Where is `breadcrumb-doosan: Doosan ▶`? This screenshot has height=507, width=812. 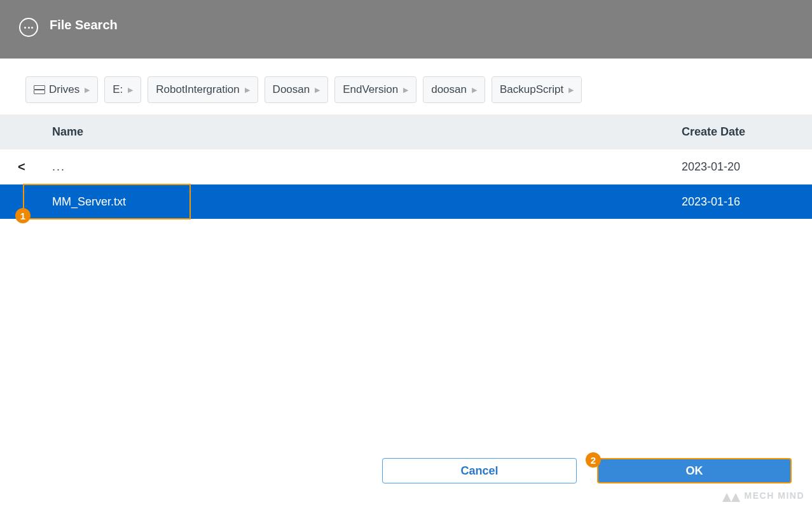 breadcrumb-doosan: Doosan ▶ is located at coordinates (296, 90).